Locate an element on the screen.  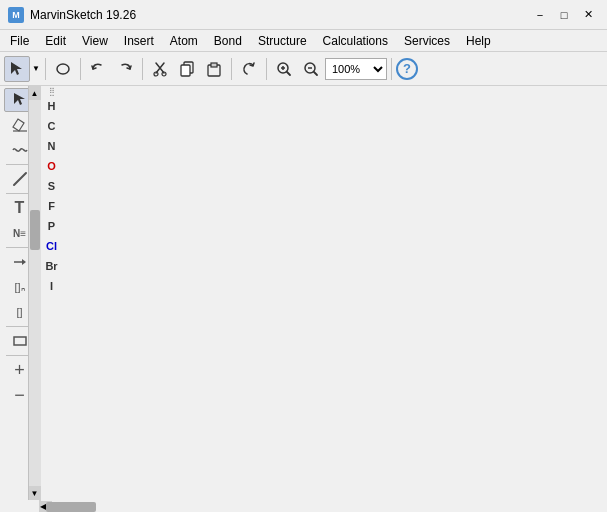
inner-main: ▶ ▶ ▶ is located at coordinates (31, 299).